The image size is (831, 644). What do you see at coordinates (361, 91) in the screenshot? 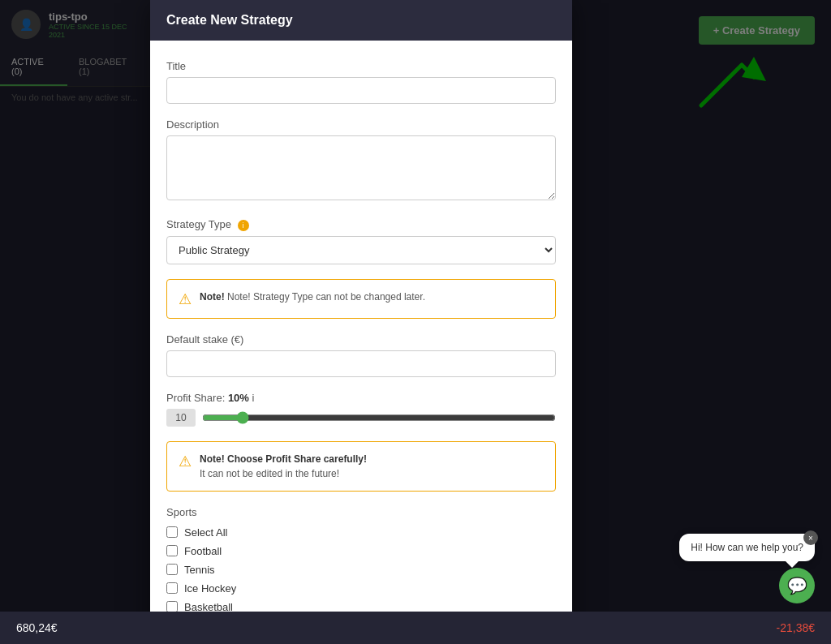
I see `title-input` at bounding box center [361, 91].